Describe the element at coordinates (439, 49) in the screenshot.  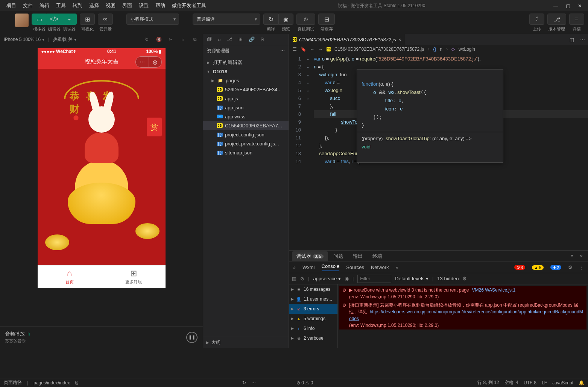
I see `breadcrumb: ☰ 🔖 ← → JS C15640D09F02EBAFA73028D767F15…` at that location.